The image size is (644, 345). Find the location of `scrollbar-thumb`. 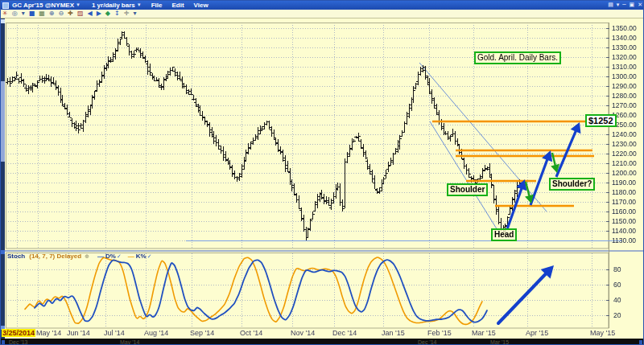

scrollbar-thumb is located at coordinates (3, 121).